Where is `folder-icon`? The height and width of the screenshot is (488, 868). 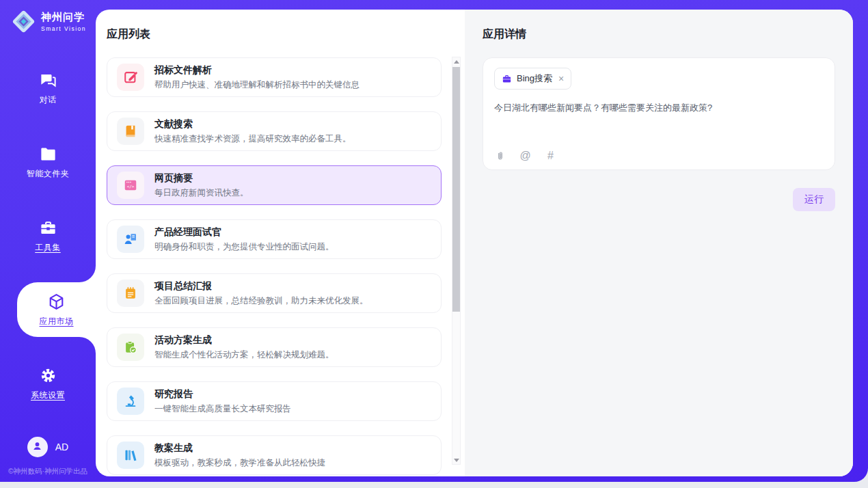 folder-icon is located at coordinates (48, 154).